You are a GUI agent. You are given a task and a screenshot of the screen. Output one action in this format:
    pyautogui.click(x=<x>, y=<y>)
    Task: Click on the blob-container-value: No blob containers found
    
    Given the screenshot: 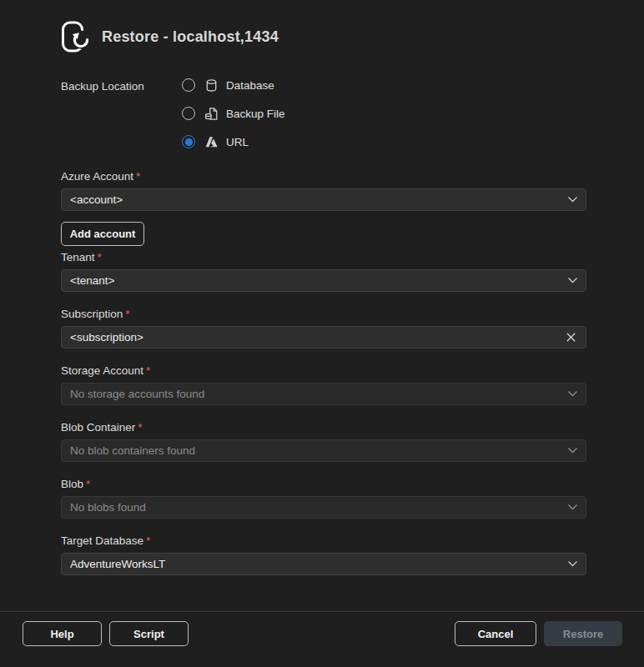 What is the action you would take?
    pyautogui.click(x=315, y=450)
    